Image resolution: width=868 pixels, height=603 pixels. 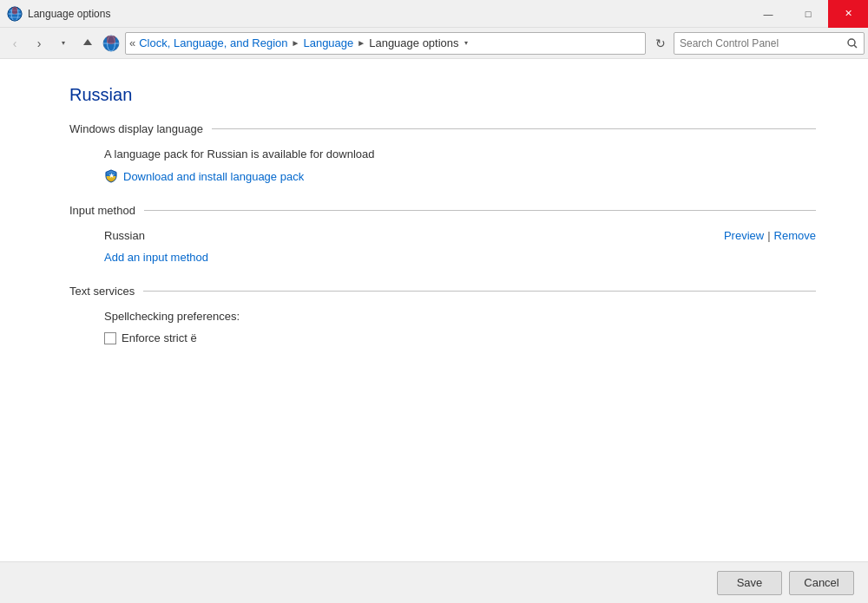 What do you see at coordinates (434, 43) in the screenshot?
I see `nav-bar: ‹ › ▾ « Clock, Language, and Region ► La…` at bounding box center [434, 43].